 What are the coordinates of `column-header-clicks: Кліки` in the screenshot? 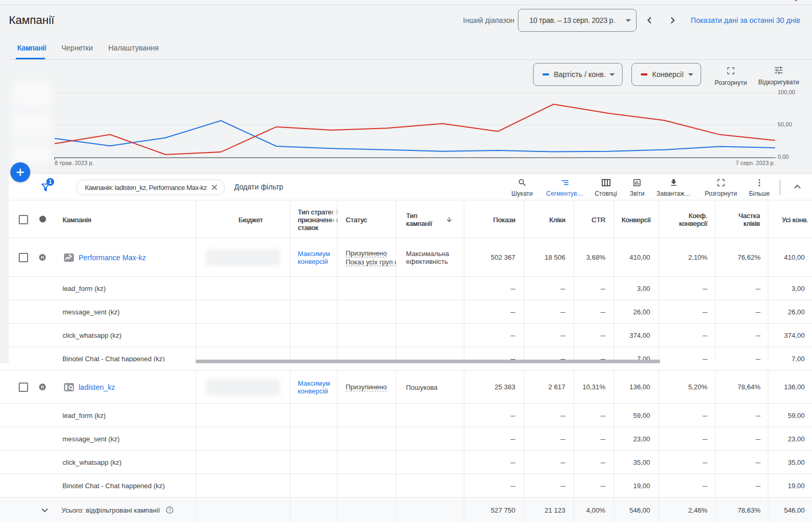 It's located at (557, 220).